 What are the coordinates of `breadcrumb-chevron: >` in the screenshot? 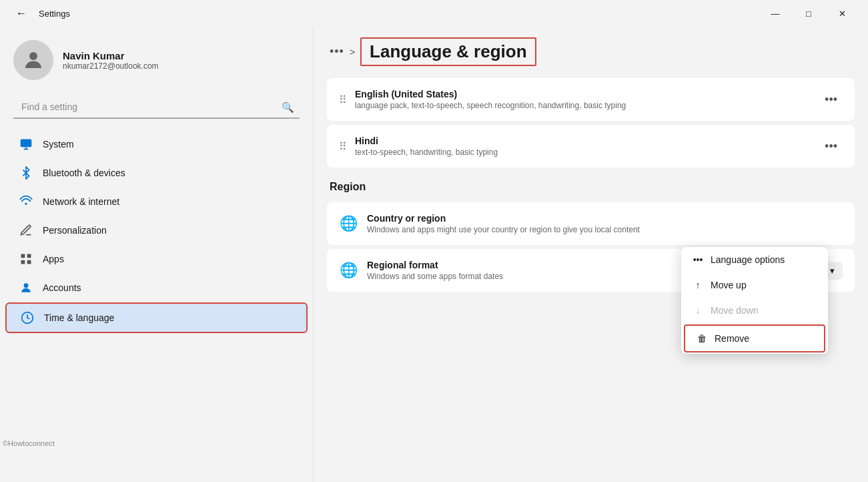 It's located at (352, 52).